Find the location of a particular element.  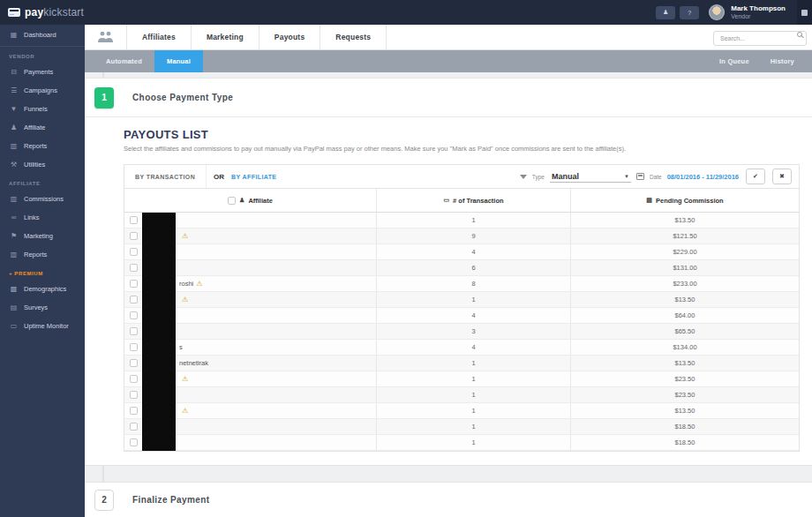

table-row: 6 $131.00 is located at coordinates (462, 268).